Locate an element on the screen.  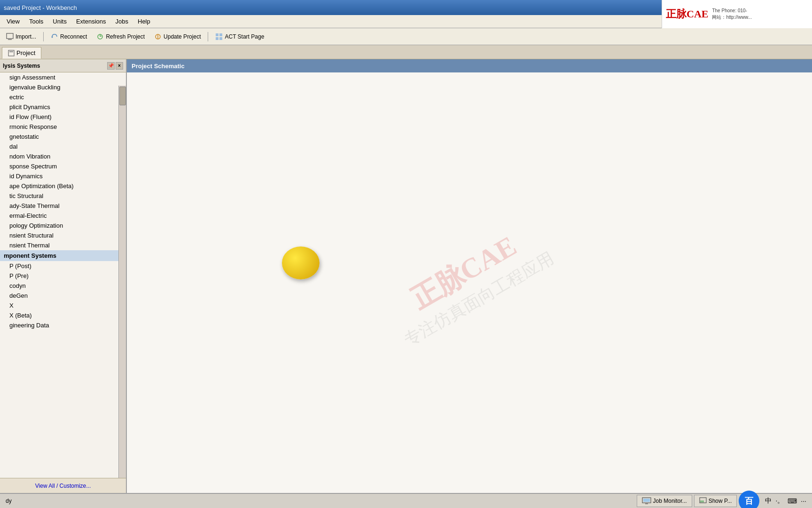
branding-panel: 正脉CAE The Phone: 010- 网站：http://www... is located at coordinates (737, 14).